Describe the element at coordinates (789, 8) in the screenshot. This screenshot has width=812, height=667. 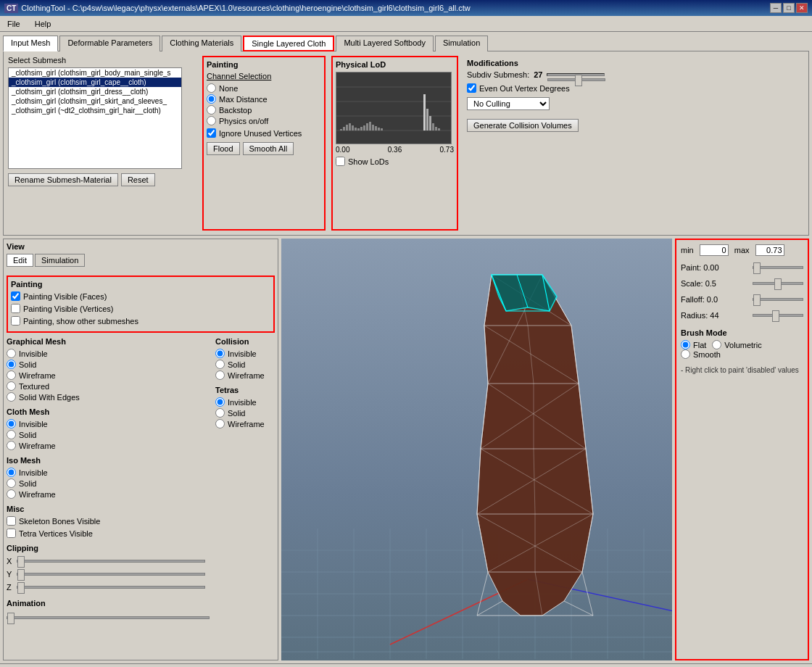
I see `maximize-btn: □` at that location.